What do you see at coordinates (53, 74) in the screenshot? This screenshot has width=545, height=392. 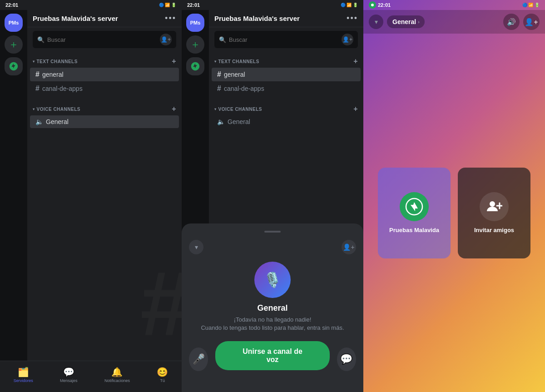 I see `channel-name-general-1: general` at bounding box center [53, 74].